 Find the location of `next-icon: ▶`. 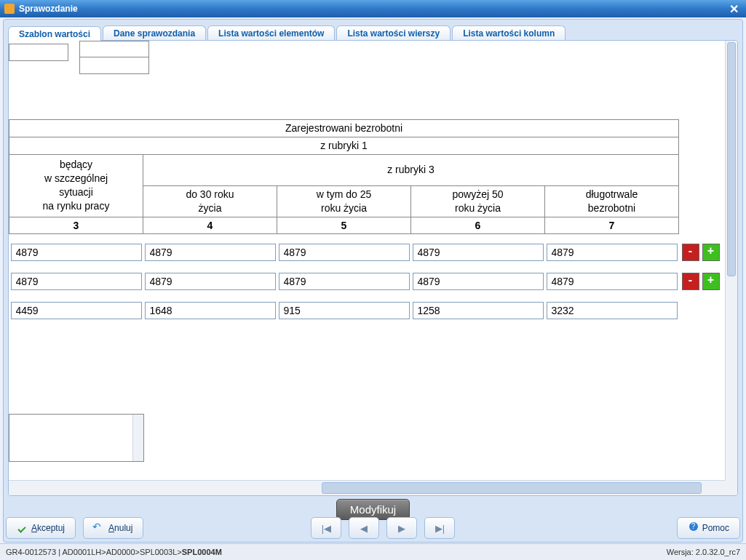

next-icon: ▶ is located at coordinates (402, 528).